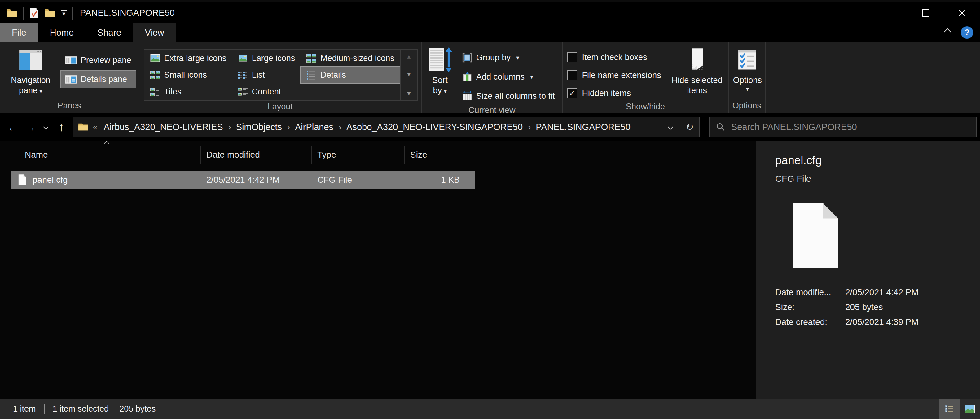 This screenshot has height=419, width=980. Describe the element at coordinates (266, 92) in the screenshot. I see `layout-option-content: Content` at that location.